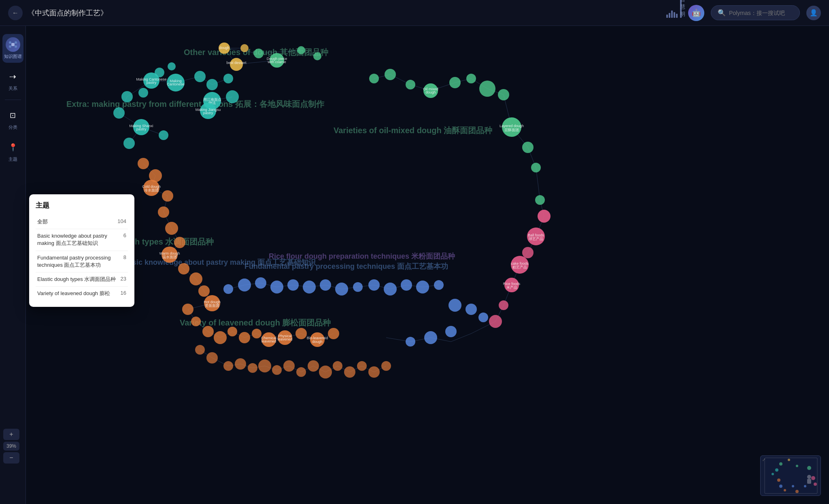 The height and width of the screenshot is (504, 829). What do you see at coordinates (362, 366) in the screenshot?
I see `node-b14` at bounding box center [362, 366].